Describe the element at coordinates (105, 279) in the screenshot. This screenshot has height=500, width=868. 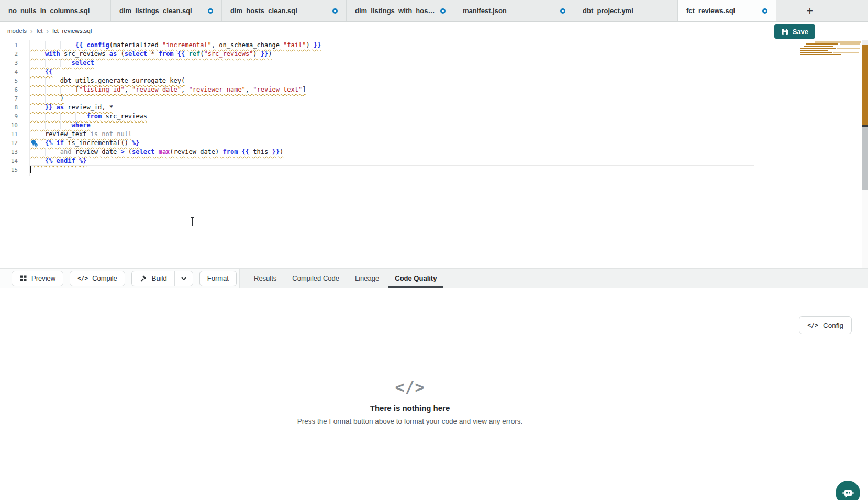
I see `compile-label: Compile` at that location.